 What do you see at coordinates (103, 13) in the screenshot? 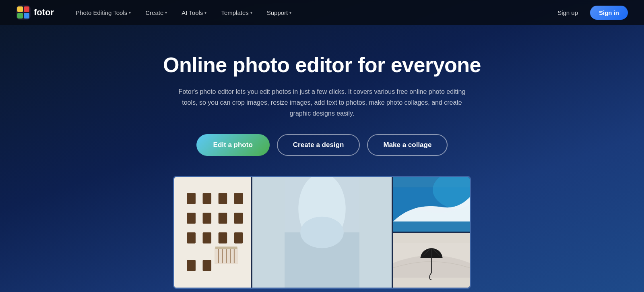
I see `nav-item-photo-editing-tools: Photo Editing Tools ▾` at bounding box center [103, 13].